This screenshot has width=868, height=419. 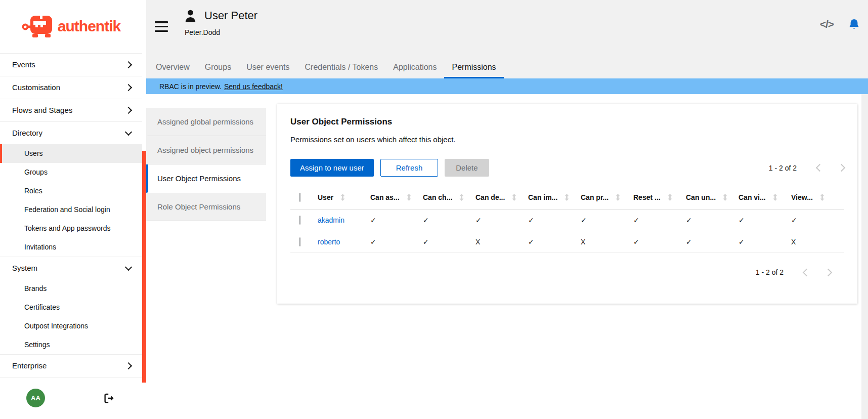 I want to click on sidebar-item-outpost-integrations: Outpost Integrations, so click(x=71, y=326).